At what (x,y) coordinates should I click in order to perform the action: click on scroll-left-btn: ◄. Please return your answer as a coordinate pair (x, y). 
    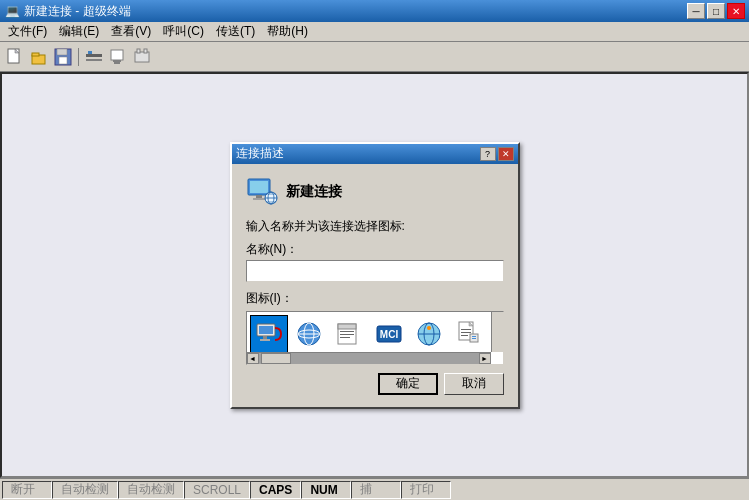
    Looking at the image, I should click on (253, 358).